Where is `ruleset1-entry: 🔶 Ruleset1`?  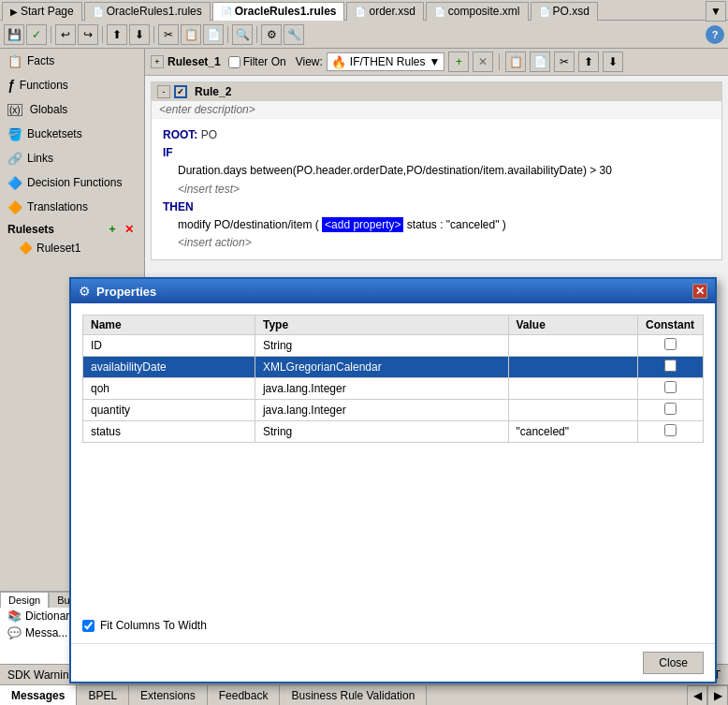
ruleset1-entry: 🔶 Ruleset1 is located at coordinates (72, 248).